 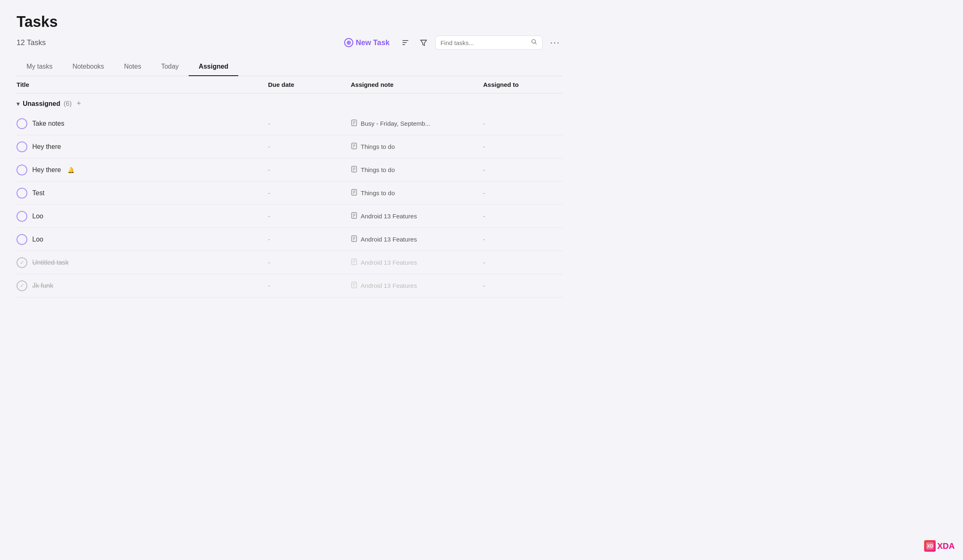 I want to click on col-assigned-note: Assigned note, so click(x=414, y=84).